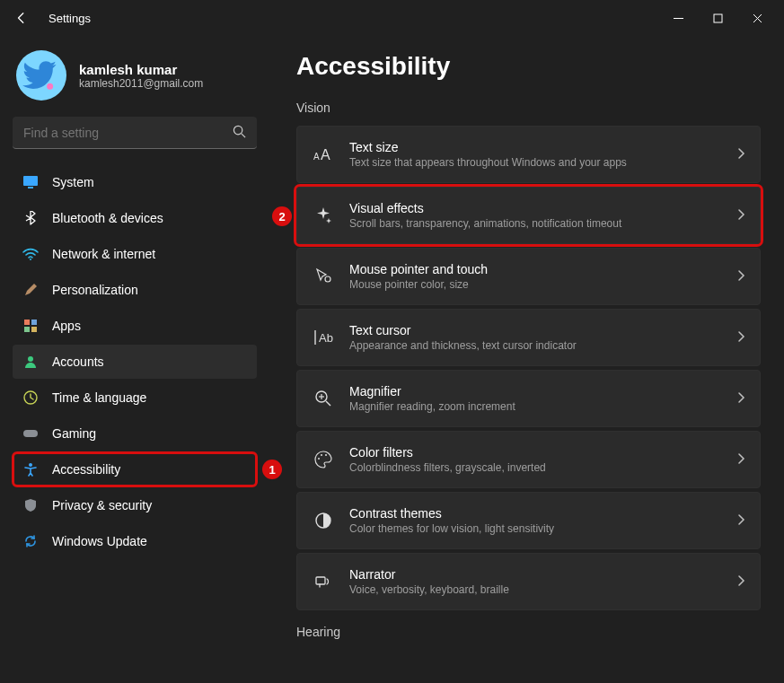 This screenshot has width=784, height=683. Describe the element at coordinates (323, 154) in the screenshot. I see `text-size-icon: AA` at that location.